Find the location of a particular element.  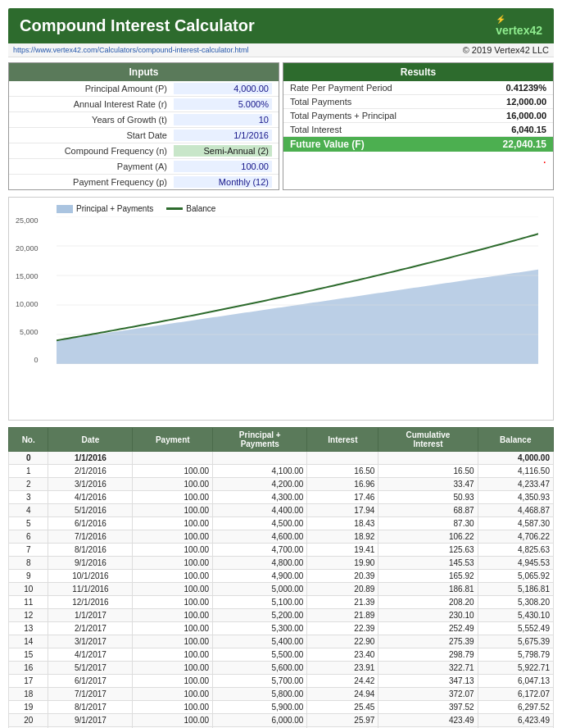

table-cell-17-1: 6/1/2017 is located at coordinates (90, 681).